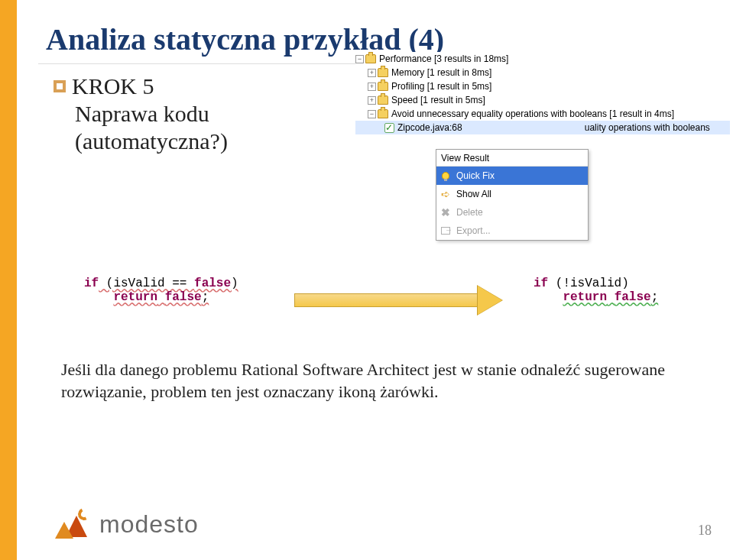 The image size is (733, 560). I want to click on bullet-marker-icon, so click(60, 86).